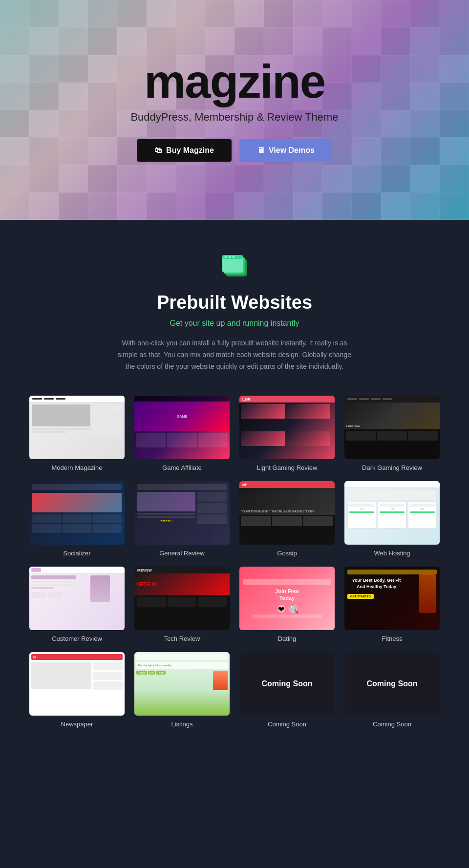  Describe the element at coordinates (286, 150) in the screenshot. I see `view-demos-button: 🖥 View Demos` at that location.